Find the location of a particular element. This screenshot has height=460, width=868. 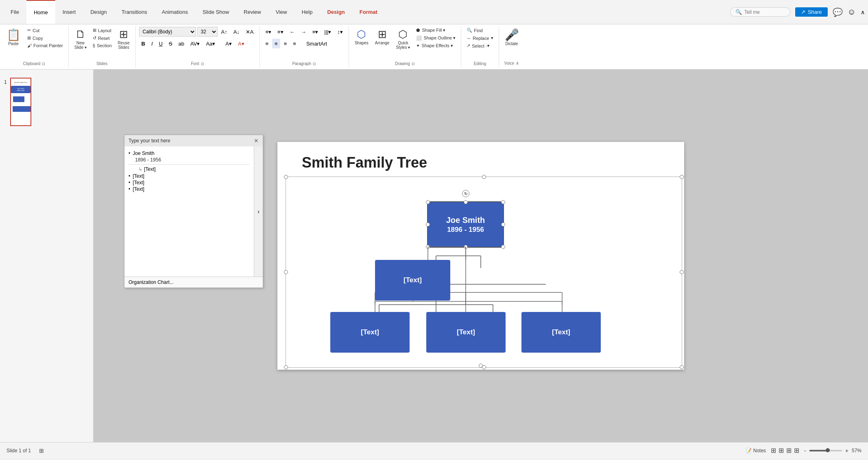

line-spacing-button: ≡▾ is located at coordinates (316, 32).